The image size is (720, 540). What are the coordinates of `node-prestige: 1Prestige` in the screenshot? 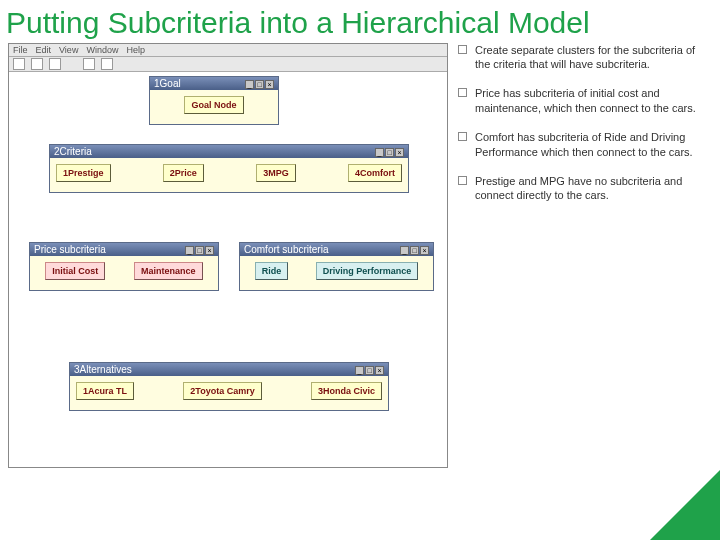 It's located at (84, 173).